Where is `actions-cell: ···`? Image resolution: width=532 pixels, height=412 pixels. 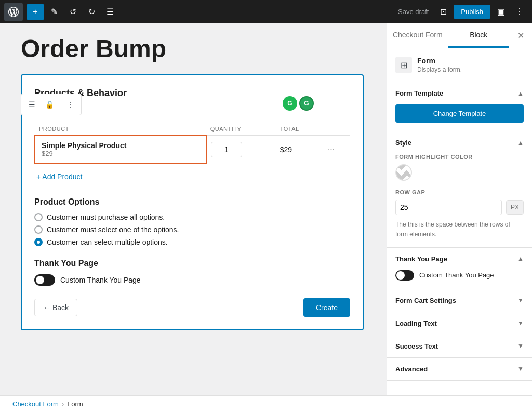 actions-cell: ··· is located at coordinates (337, 150).